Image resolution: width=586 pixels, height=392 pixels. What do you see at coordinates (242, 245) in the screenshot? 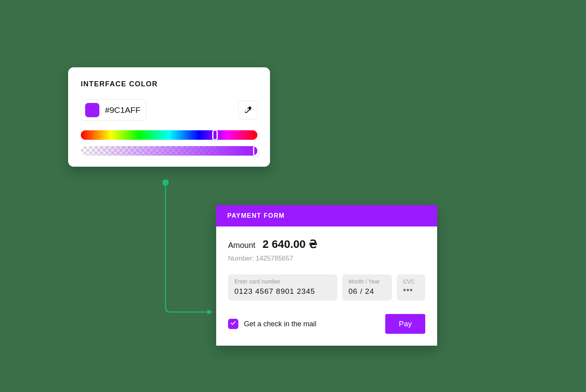
I see `amount-label: Amount` at bounding box center [242, 245].